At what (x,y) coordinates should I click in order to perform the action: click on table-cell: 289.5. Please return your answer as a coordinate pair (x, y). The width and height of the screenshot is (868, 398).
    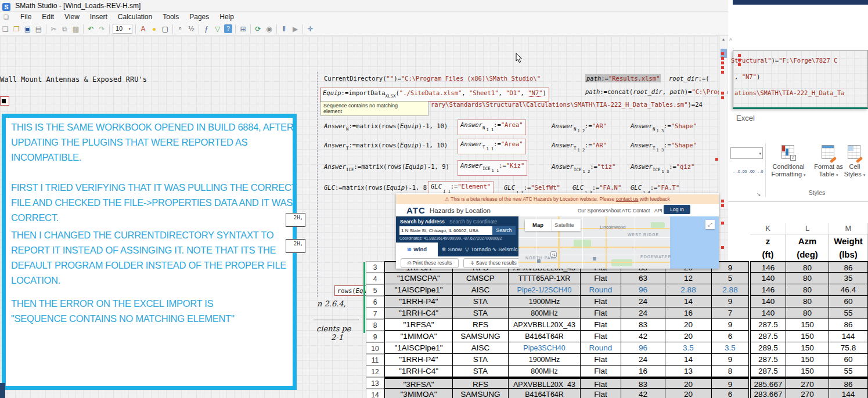
    Looking at the image, I should click on (768, 348).